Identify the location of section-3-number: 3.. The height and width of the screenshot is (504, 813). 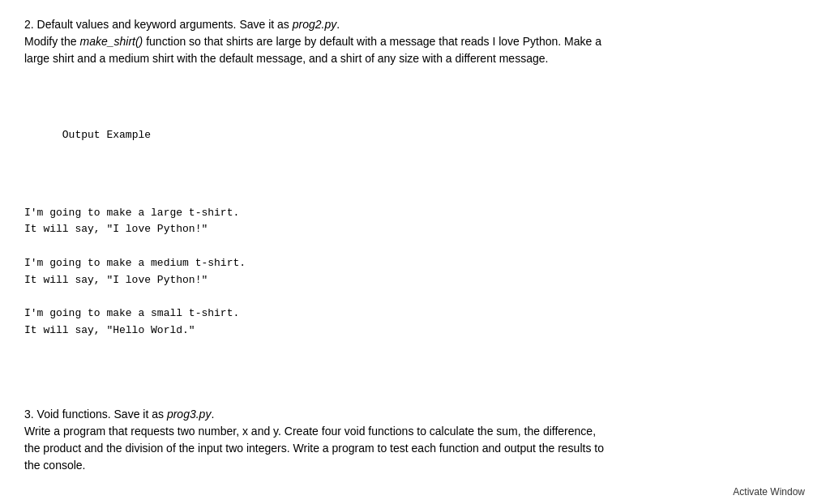
(29, 414).